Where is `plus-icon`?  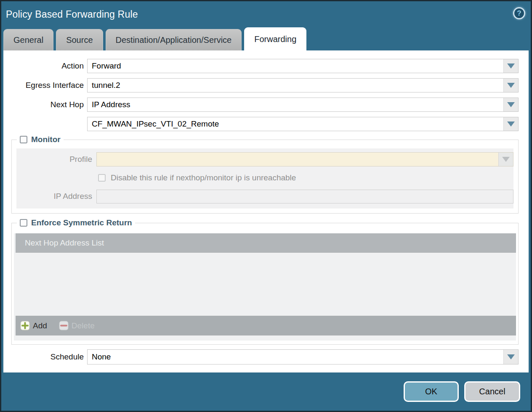
plus-icon is located at coordinates (25, 325).